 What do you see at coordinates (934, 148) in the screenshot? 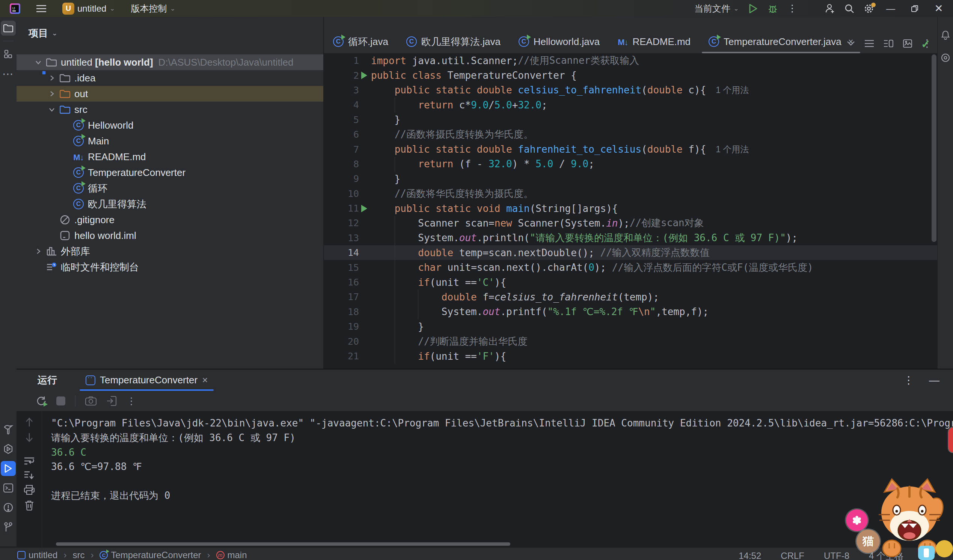
I see `editor-vertical-scrollbar` at bounding box center [934, 148].